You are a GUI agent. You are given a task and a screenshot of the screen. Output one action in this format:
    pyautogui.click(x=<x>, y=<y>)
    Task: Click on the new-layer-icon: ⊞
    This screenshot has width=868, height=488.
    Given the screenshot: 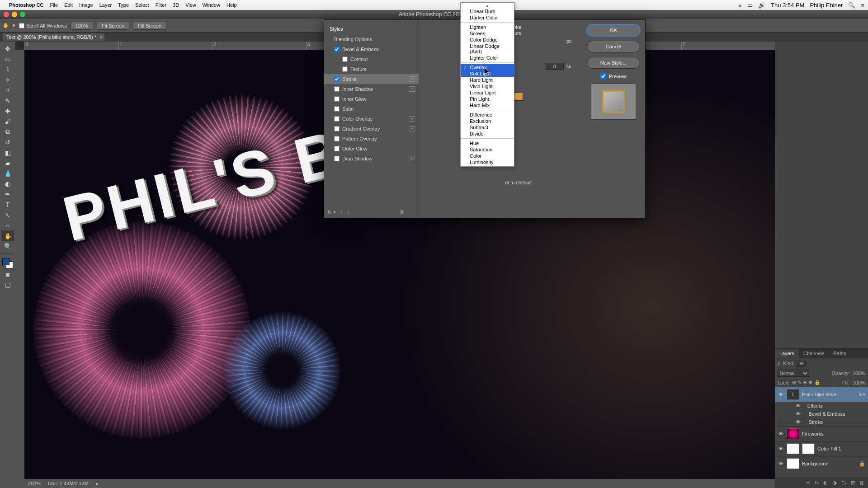 What is the action you would take?
    pyautogui.click(x=853, y=483)
    